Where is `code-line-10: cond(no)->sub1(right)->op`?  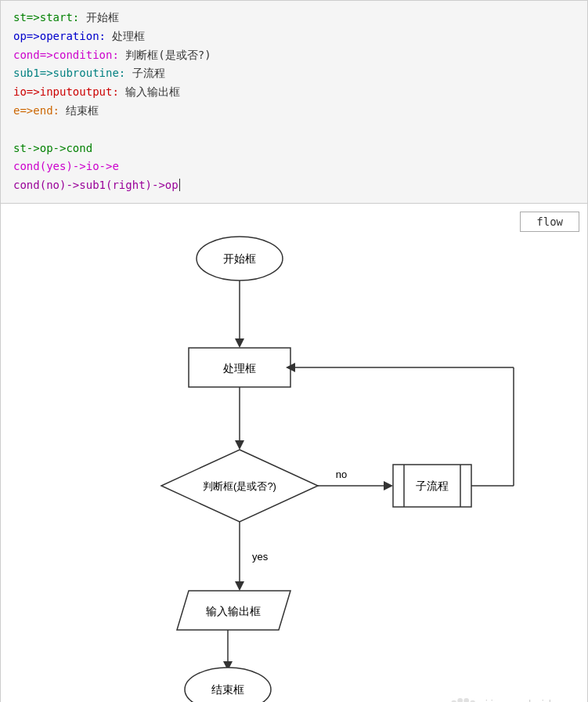 code-line-10: cond(no)->sub1(right)->op is located at coordinates (294, 186).